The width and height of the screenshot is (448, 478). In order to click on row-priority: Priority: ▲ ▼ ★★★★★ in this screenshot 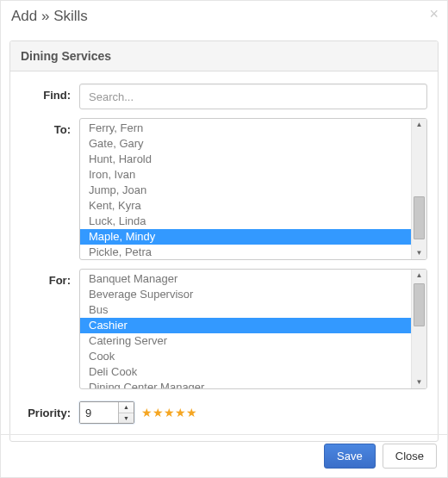, I will do `click(224, 413)`.